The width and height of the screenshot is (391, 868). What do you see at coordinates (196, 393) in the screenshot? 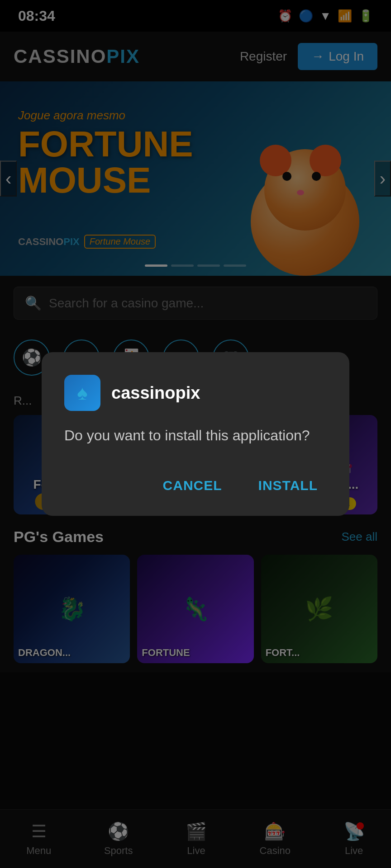
I see `dialog-header: ♠ cassinopix` at bounding box center [196, 393].